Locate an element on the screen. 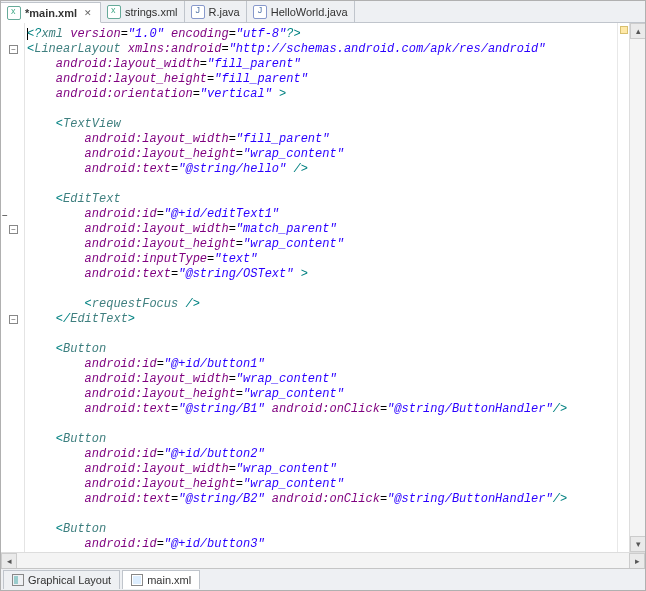 The image size is (646, 591). editor-bottom-tabs: Graphical Layout main.xml is located at coordinates (323, 579).